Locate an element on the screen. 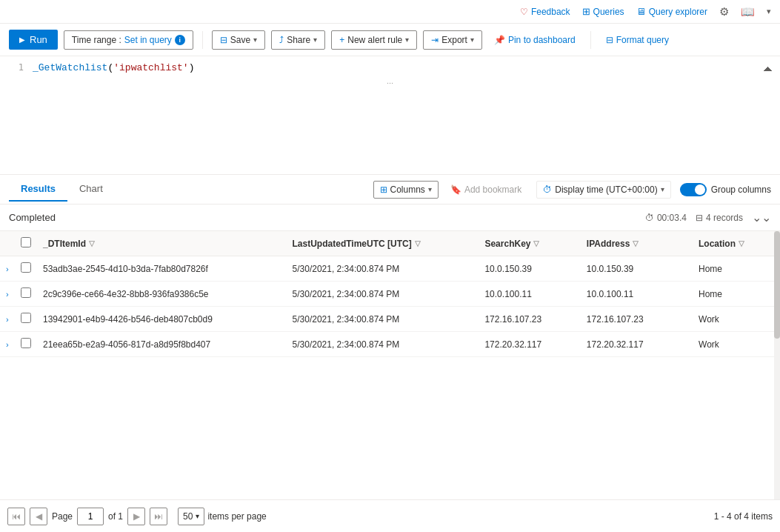 Image resolution: width=780 pixels, height=532 pixels. book-icon: 📖 is located at coordinates (748, 12).